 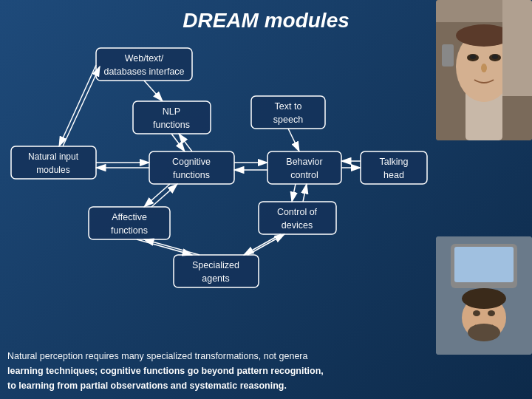 I want to click on robot-image, so click(x=484, y=70).